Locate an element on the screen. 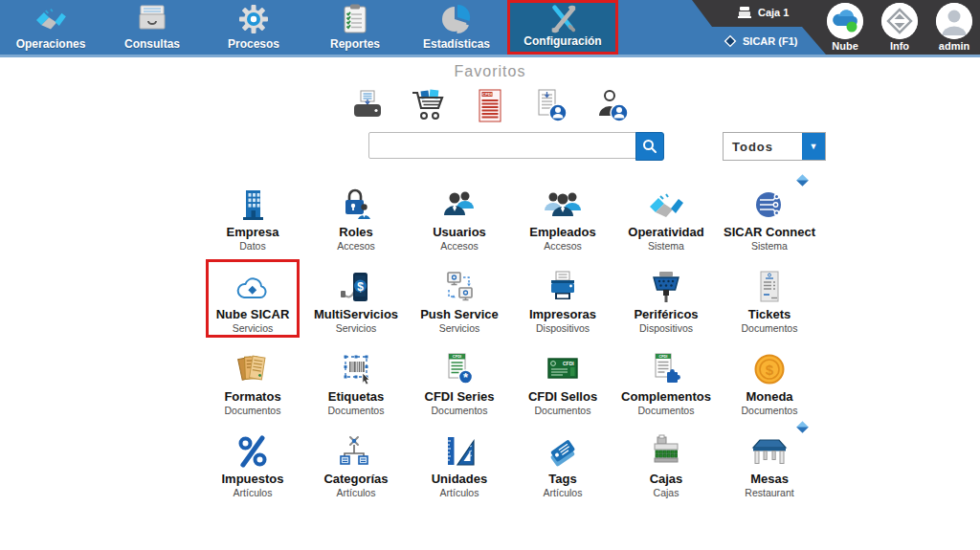  three-users-icon is located at coordinates (563, 201).